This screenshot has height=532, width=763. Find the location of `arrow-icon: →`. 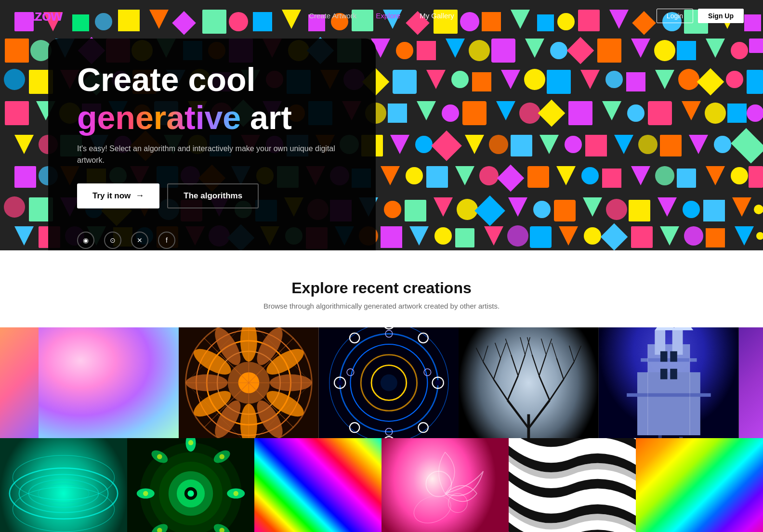

arrow-icon: → is located at coordinates (140, 195).